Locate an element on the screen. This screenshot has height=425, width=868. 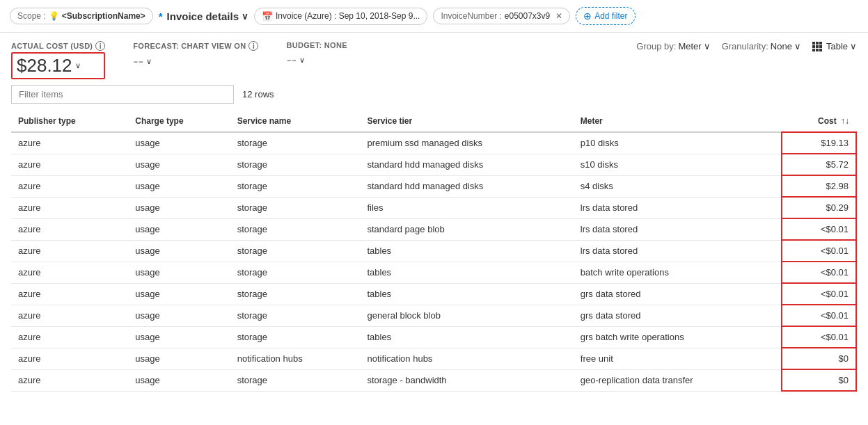
cell-service-tier: premium ssd managed disks is located at coordinates (466, 143).